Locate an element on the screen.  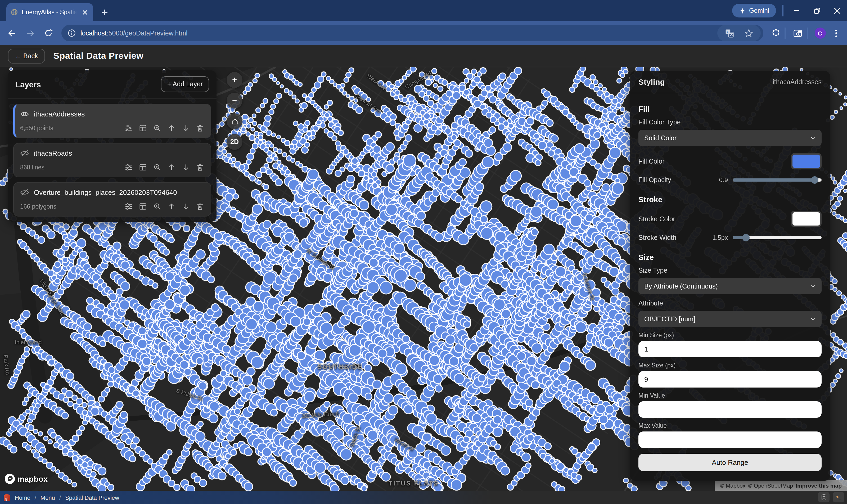
stroke-color-swatch is located at coordinates (806, 219).